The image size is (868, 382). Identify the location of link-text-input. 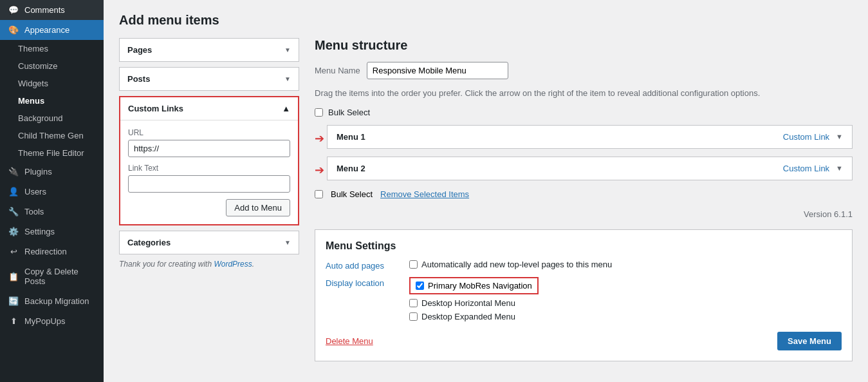
(209, 184).